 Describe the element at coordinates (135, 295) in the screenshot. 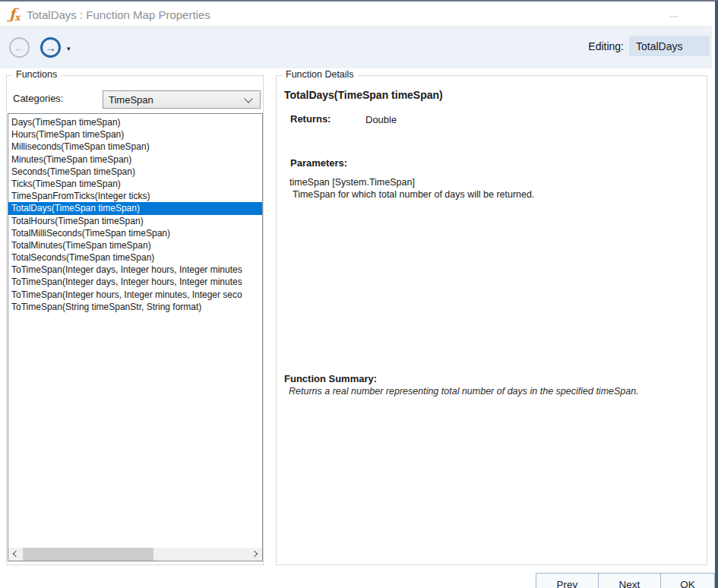

I see `list-item: ToTimeSpan(Integer hours, Integer minute…` at that location.